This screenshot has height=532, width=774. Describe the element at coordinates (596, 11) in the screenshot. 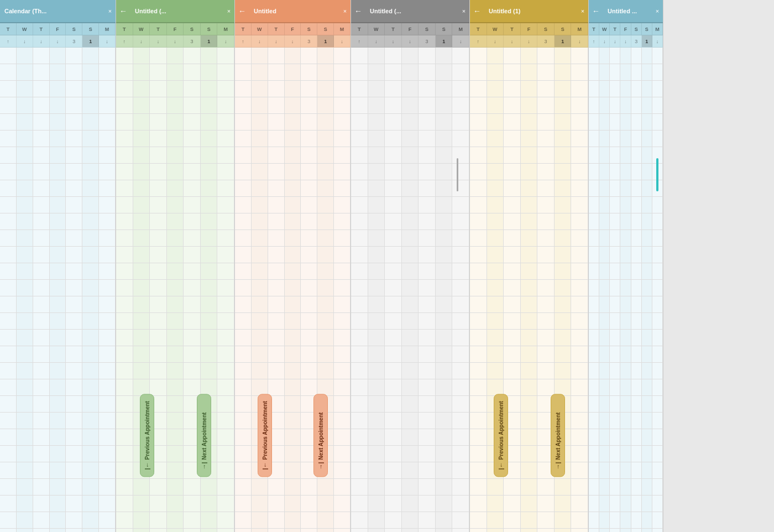

I see `back-button-6: ←` at that location.